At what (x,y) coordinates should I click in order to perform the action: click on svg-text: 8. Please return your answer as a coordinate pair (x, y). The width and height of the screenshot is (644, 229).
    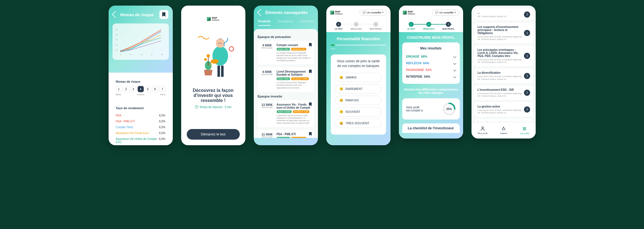
    Looking at the image, I should click on (131, 54).